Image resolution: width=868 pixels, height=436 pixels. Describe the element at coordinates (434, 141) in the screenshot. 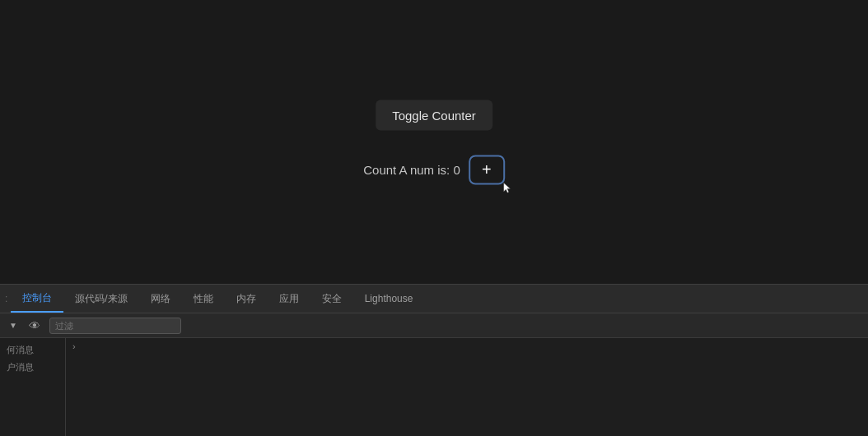

I see `content-center: Toggle Counter Count A num is: 0 +` at that location.